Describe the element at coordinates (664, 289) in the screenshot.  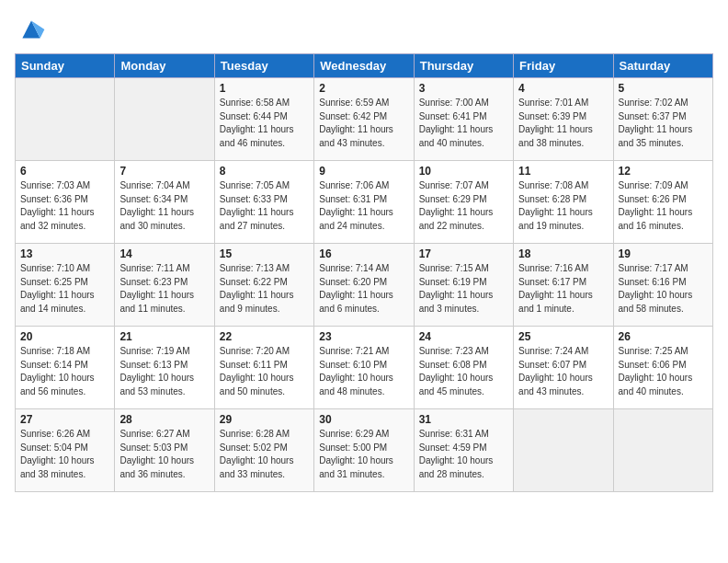
I see `day-info: Sunrise: 7:17 AM Sunset: 6:16 PM Dayligh…` at that location.